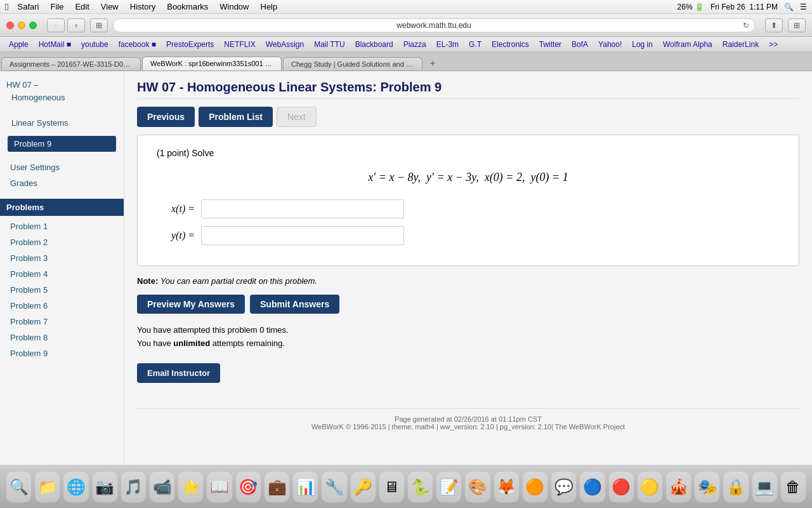  I want to click on bookmark-el3m: EL-3m, so click(448, 44).